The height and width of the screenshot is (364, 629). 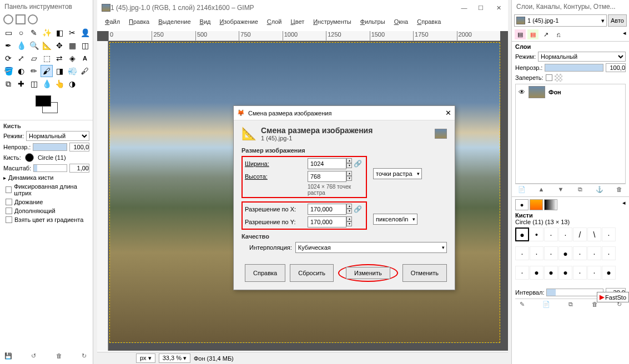 What do you see at coordinates (59, 33) in the screenshot?
I see `color-select-tool: ◧` at bounding box center [59, 33].